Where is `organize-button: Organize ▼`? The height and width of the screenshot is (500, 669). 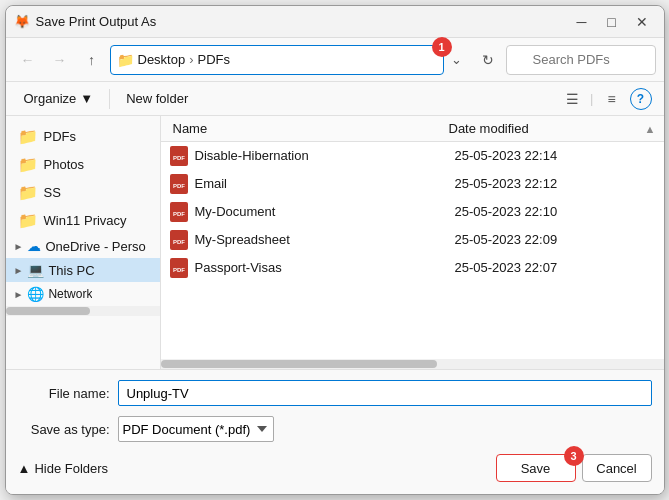 organize-button: Organize ▼ is located at coordinates (59, 99).